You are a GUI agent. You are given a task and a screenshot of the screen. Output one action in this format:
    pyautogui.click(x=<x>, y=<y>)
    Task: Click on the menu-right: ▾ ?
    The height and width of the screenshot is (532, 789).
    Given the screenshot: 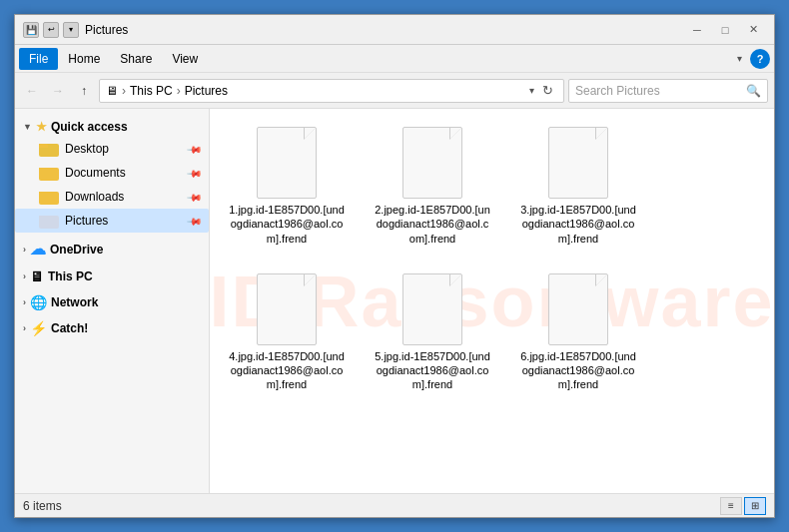 What is the action you would take?
    pyautogui.click(x=751, y=59)
    